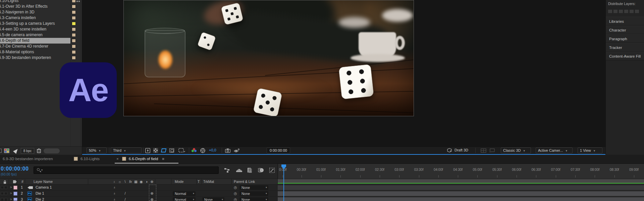 The image size is (644, 201). Describe the element at coordinates (125, 182) in the screenshot. I see `quality-switch-header: \` at that location.